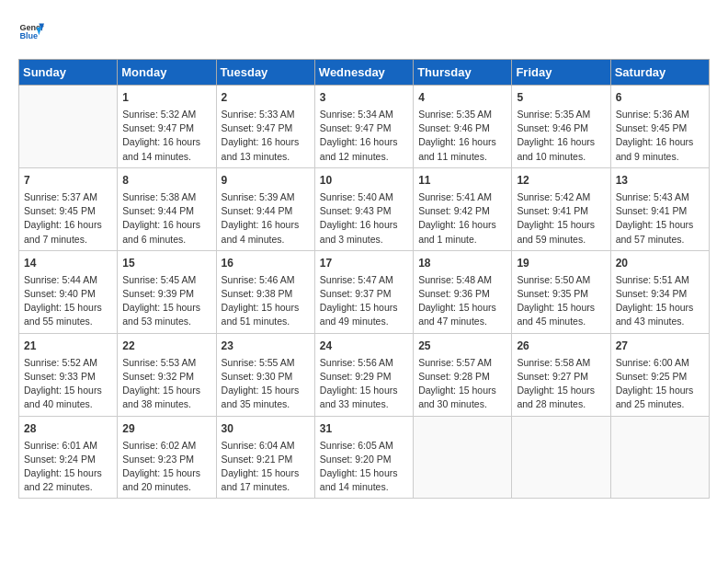 The image size is (728, 563). What do you see at coordinates (364, 98) in the screenshot?
I see `day-number: 3` at bounding box center [364, 98].